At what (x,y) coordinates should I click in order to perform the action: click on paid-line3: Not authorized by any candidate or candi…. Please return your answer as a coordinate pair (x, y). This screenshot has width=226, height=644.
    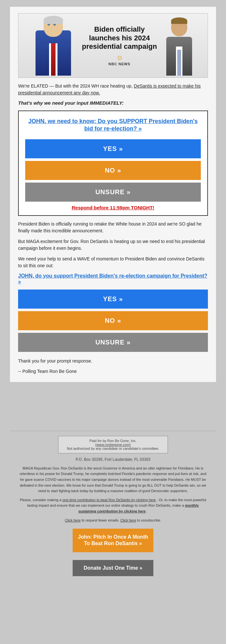
    Looking at the image, I should click on (113, 449).